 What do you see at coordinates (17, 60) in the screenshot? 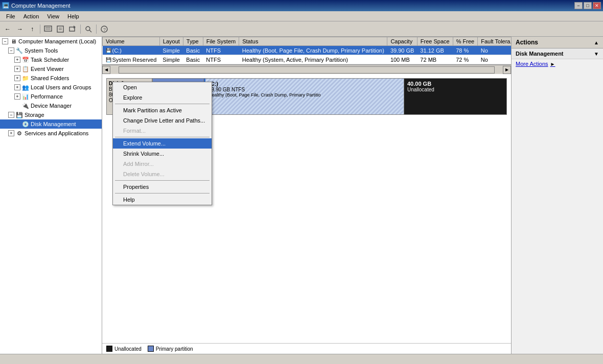
I see `expand-icon-task-scheduler: +` at bounding box center [17, 60].